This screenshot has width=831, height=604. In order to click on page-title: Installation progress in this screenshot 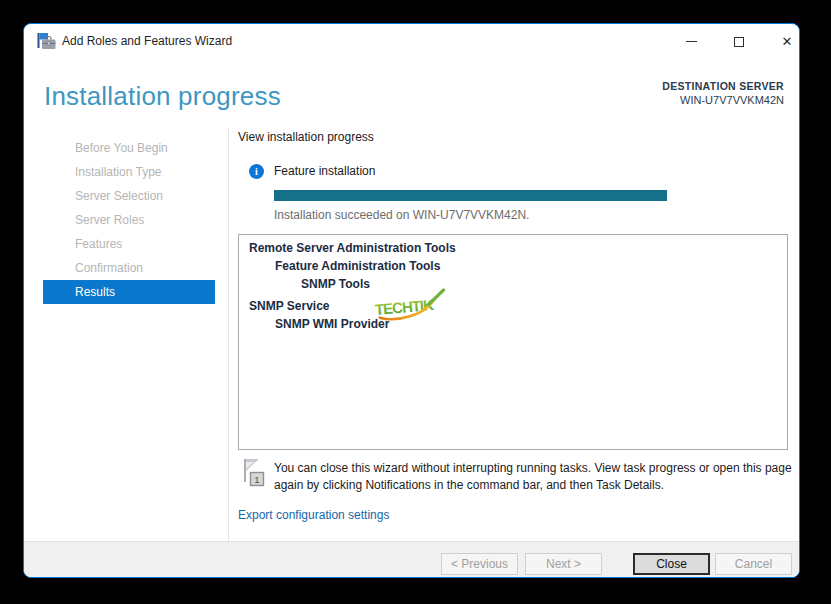, I will do `click(162, 96)`.